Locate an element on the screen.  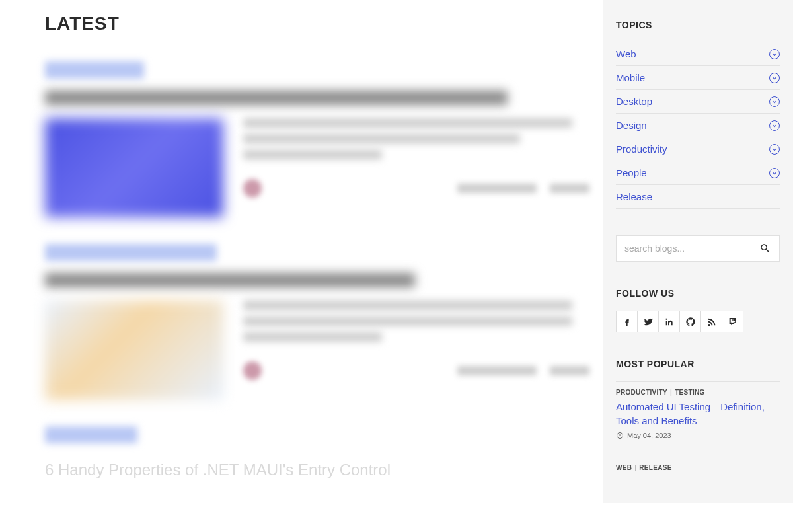
topic-list: WebMobileDesktopDesignProductivityPeople… is located at coordinates (698, 126).